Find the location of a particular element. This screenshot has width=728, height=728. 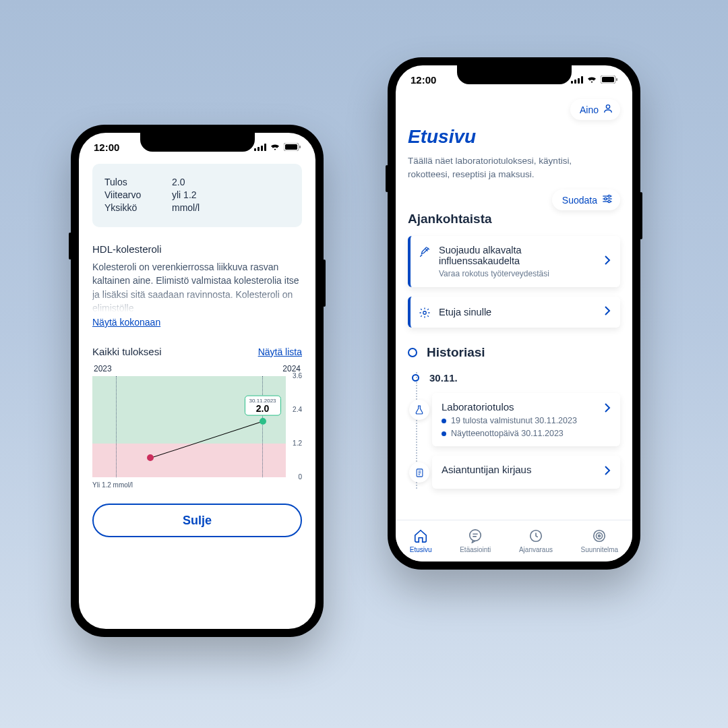

tab-remote: Etäasiointi is located at coordinates (475, 541).